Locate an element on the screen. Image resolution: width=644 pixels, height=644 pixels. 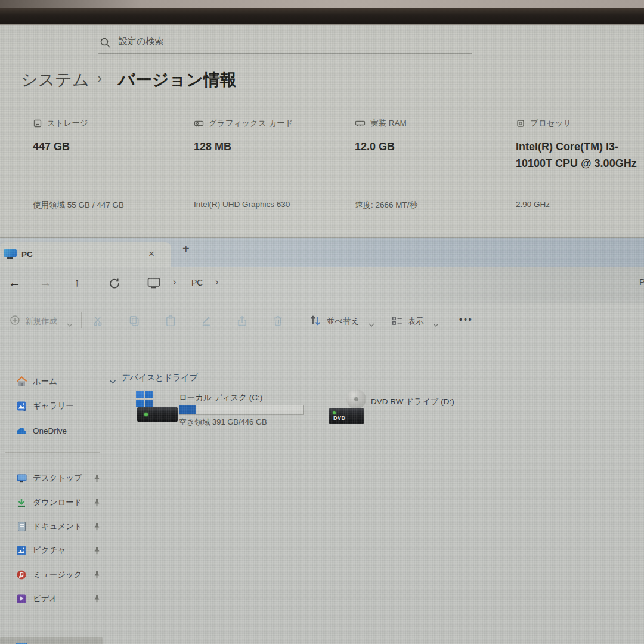
sidebar-item-label: OneDrive is located at coordinates (50, 431).